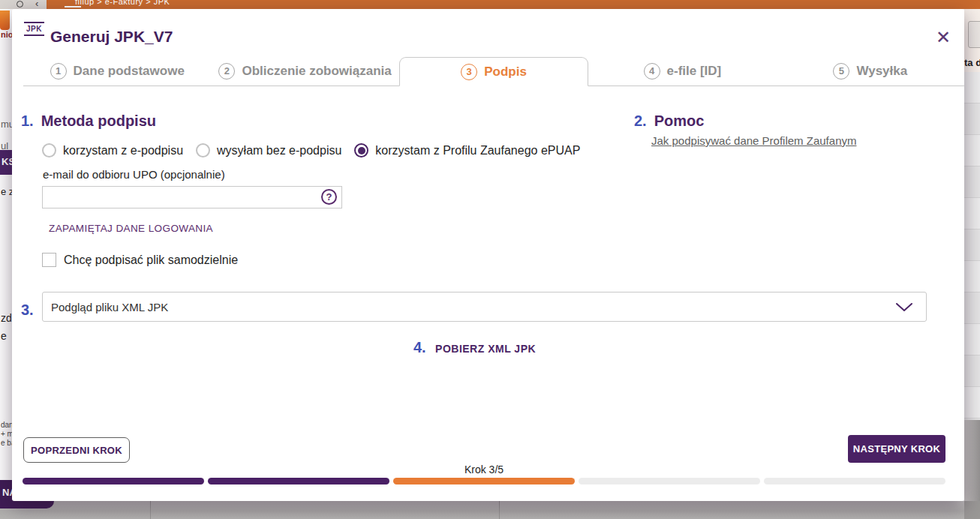 This screenshot has width=980, height=519. What do you see at coordinates (122, 3) in the screenshot?
I see `breadcrumb: fillup > e-Faktury > JPK` at bounding box center [122, 3].